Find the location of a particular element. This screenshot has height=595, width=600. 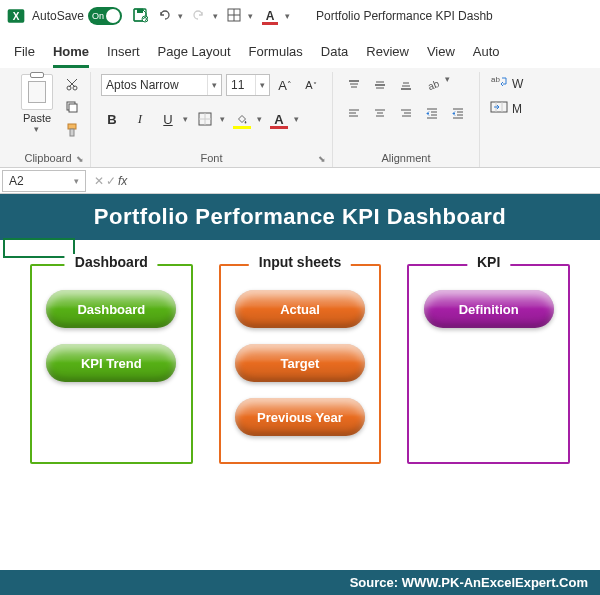

panel-kpi: KPI Definition is located at coordinates (488, 364).